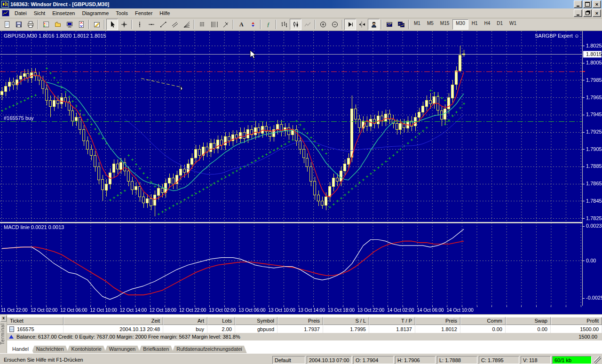 Image resolution: width=602 pixels, height=364 pixels. Describe the element at coordinates (30, 24) in the screenshot. I see `print-button` at that location.